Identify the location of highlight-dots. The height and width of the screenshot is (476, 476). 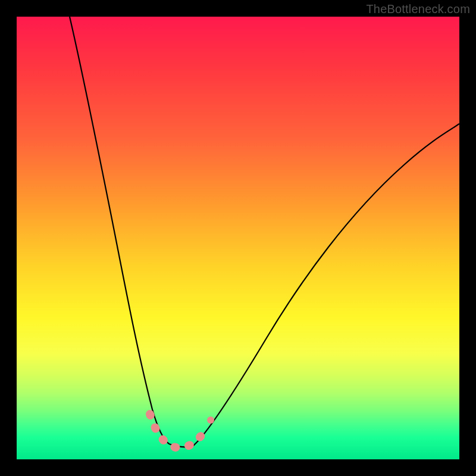
(178, 431).